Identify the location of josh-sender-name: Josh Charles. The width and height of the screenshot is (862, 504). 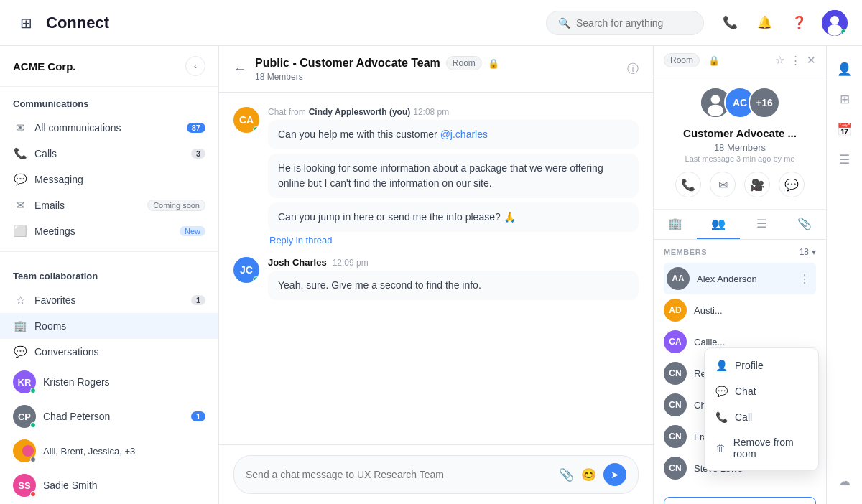
(297, 263).